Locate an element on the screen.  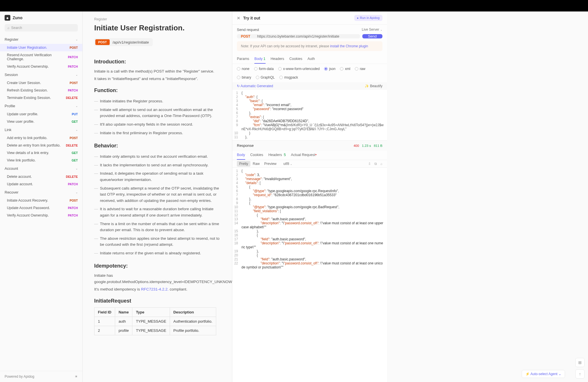
sidebar-item: Create User Session.POST is located at coordinates (41, 83).